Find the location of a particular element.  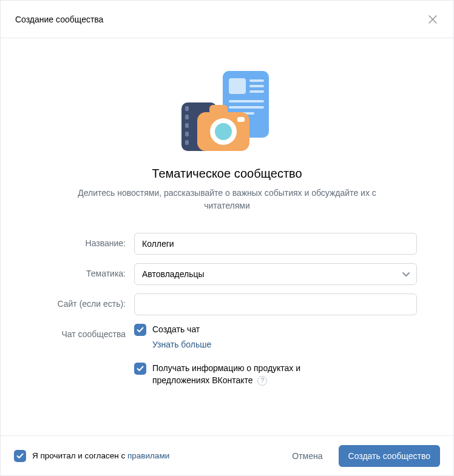

cancel-button: Отмена is located at coordinates (307, 456).